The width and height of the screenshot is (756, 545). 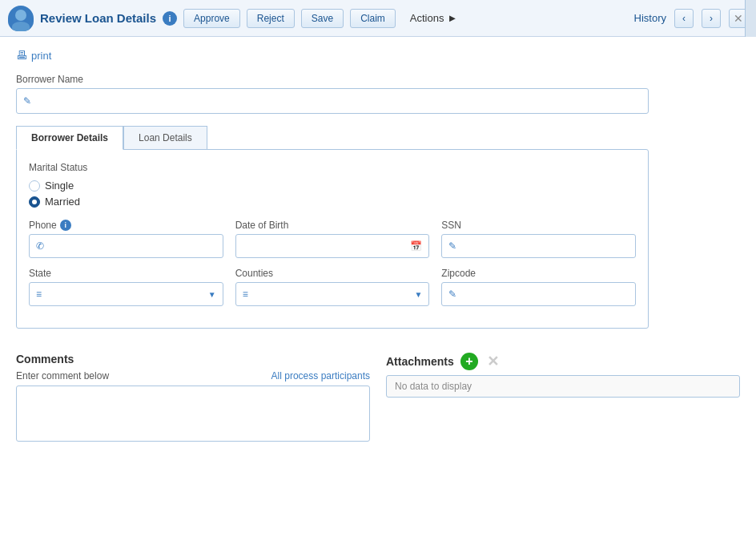 What do you see at coordinates (332, 194) in the screenshot?
I see `marital-status-group: Single Married` at bounding box center [332, 194].